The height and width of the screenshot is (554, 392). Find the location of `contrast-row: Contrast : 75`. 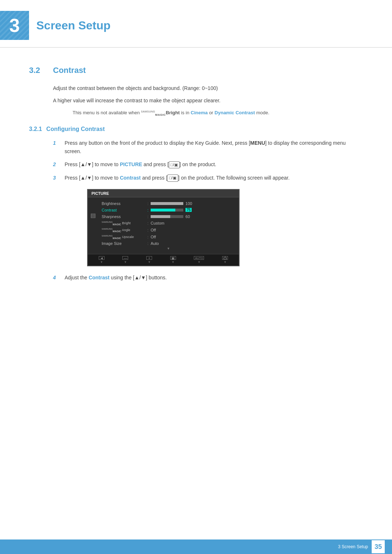

contrast-row: Contrast : 75 is located at coordinates (168, 210).